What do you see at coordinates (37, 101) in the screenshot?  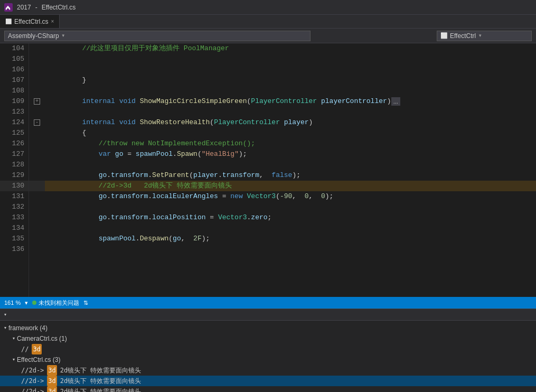 I see `gutter-109-expand: +` at bounding box center [37, 101].